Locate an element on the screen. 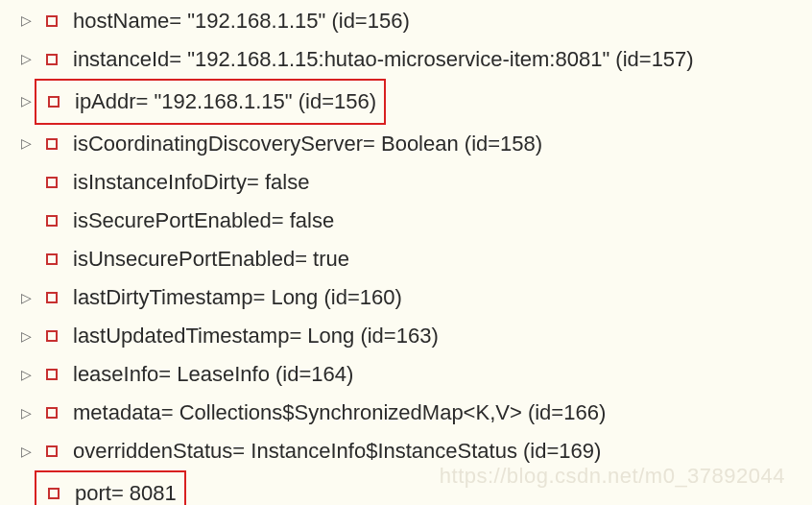 The image size is (812, 505). variable-row: ▷instanceId= "192.168.1.15:hutao-microse… is located at coordinates (415, 60).